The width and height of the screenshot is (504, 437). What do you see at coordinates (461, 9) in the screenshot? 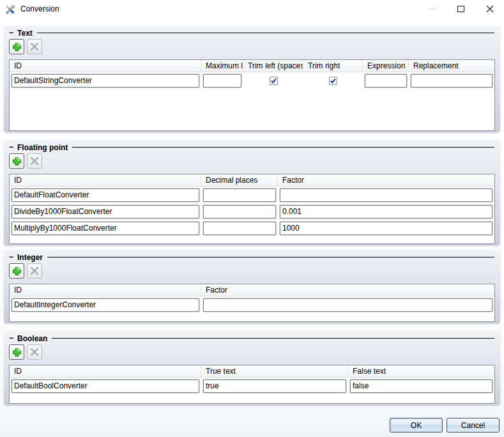
I see `maximize-button` at bounding box center [461, 9].